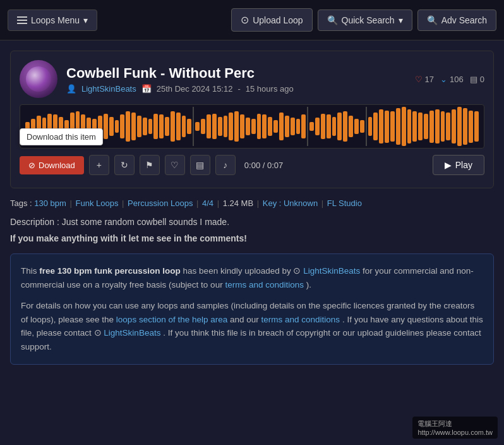  Describe the element at coordinates (208, 204) in the screenshot. I see `tag-4-4: 4/4` at that location.